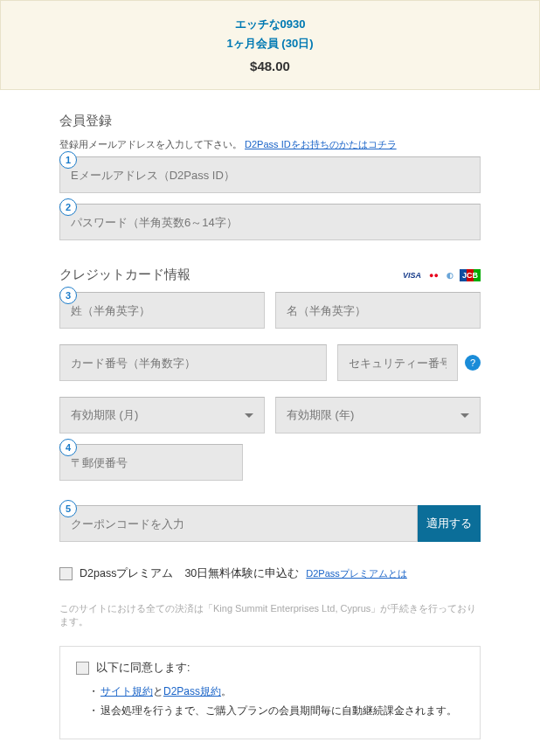 The width and height of the screenshot is (540, 756). Describe the element at coordinates (127, 691) in the screenshot. I see `site-terms-link: サイト規約` at that location.